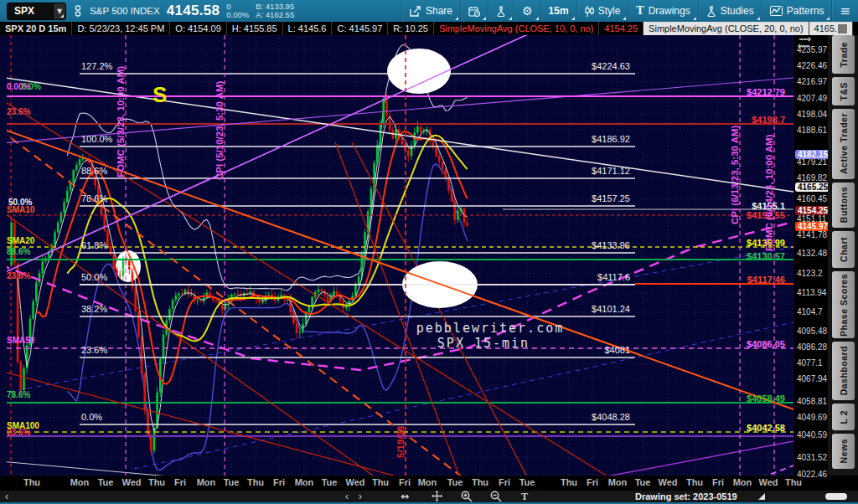  What do you see at coordinates (766, 256) in the screenshot?
I see `chart-label: $4130.57` at bounding box center [766, 256].